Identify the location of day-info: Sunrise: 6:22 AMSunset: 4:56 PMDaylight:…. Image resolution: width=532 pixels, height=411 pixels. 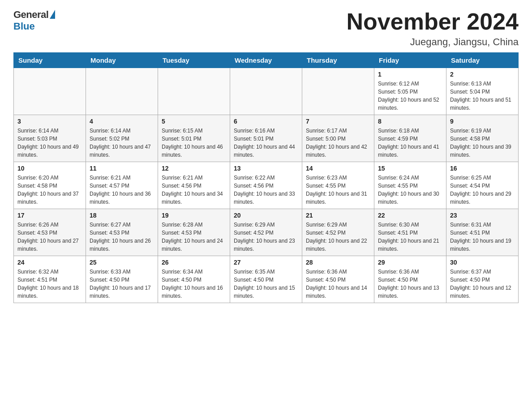
(266, 190).